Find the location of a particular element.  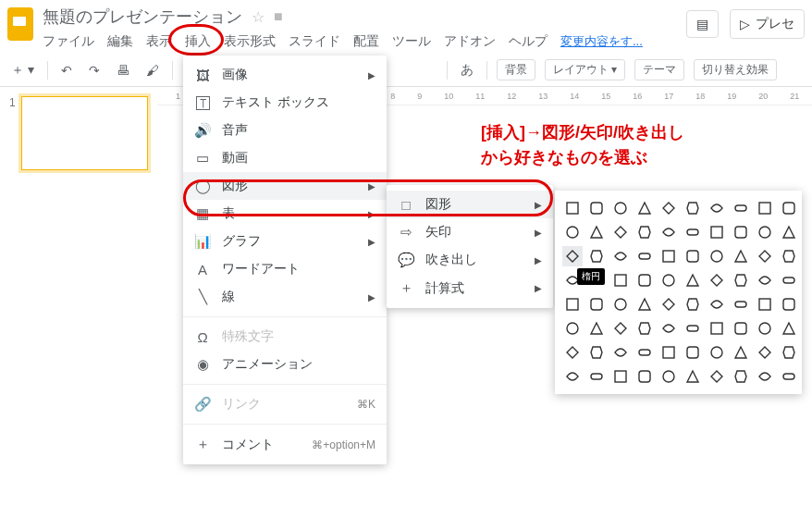

paint-format-button: 🖌 is located at coordinates (153, 70).